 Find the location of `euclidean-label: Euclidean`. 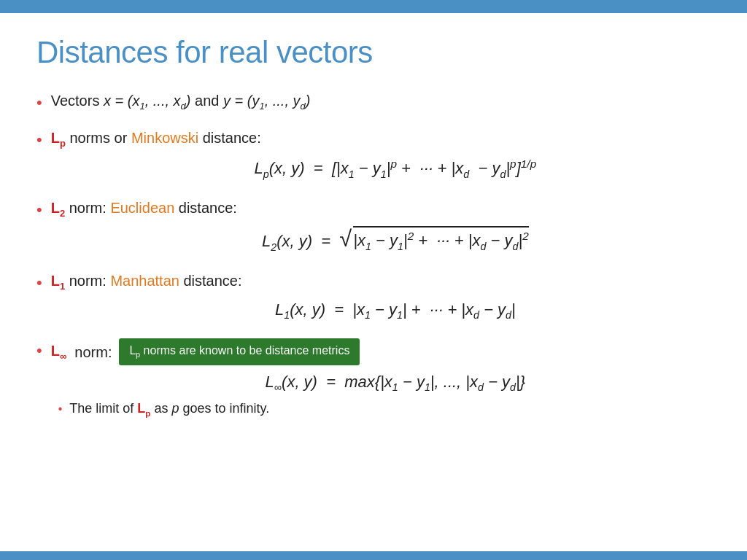

euclidean-label: Euclidean is located at coordinates (142, 208).